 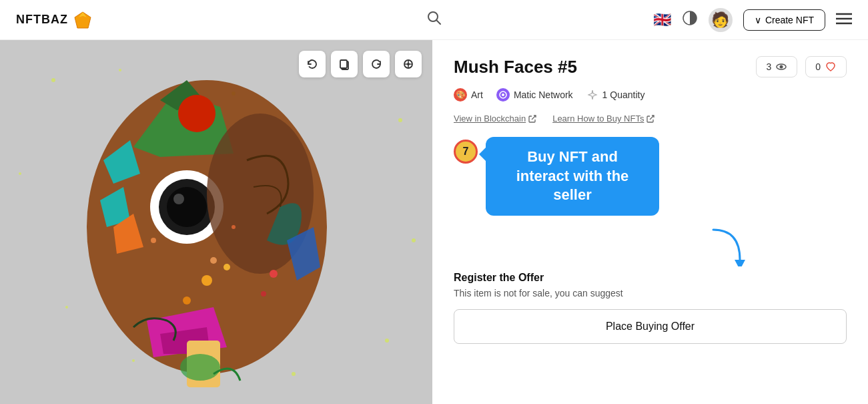 What do you see at coordinates (434, 20) in the screenshot?
I see `search-area` at bounding box center [434, 20].